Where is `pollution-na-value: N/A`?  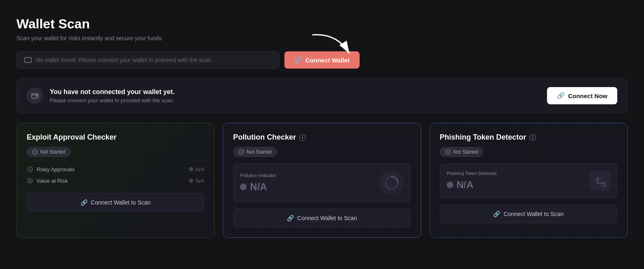 pollution-na-value: N/A is located at coordinates (258, 187).